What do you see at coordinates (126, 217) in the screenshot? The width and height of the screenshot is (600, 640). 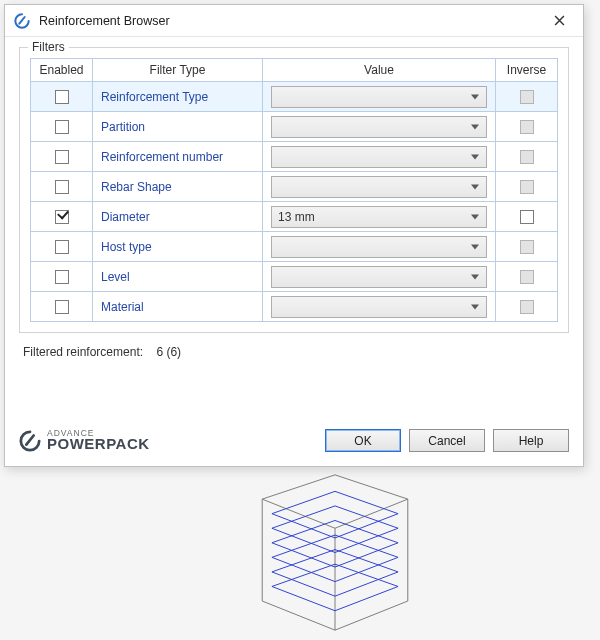 I see `filter-type-label: Diameter` at bounding box center [126, 217].